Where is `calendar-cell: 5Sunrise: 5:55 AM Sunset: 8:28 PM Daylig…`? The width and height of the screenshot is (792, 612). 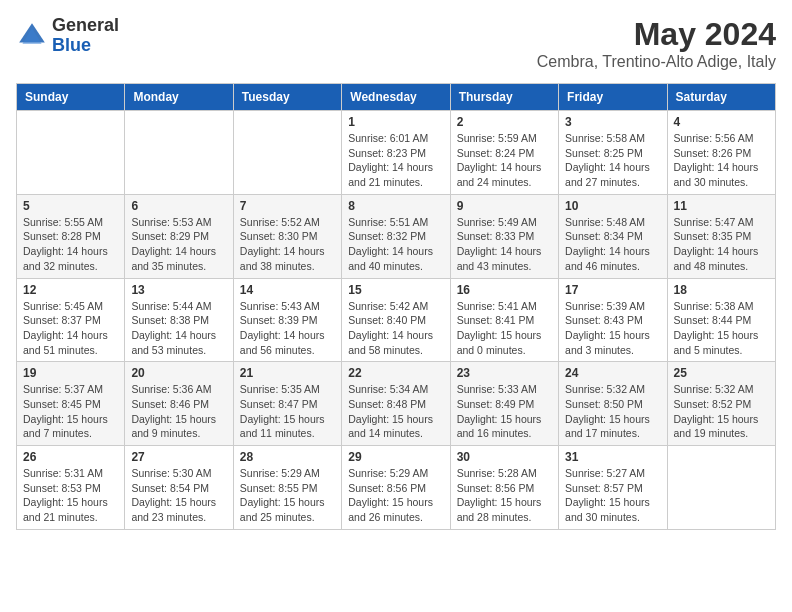
calendar-cell: 5Sunrise: 5:55 AM Sunset: 8:28 PM Daylig… is located at coordinates (71, 236).